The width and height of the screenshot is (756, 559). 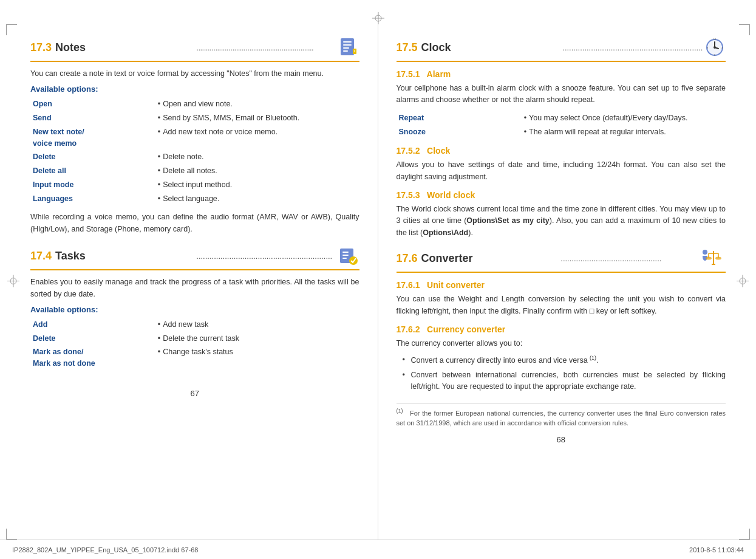 I want to click on opt-val-send: •Send by SMS, MMS, Email or Bluetooth., so click(x=257, y=118).